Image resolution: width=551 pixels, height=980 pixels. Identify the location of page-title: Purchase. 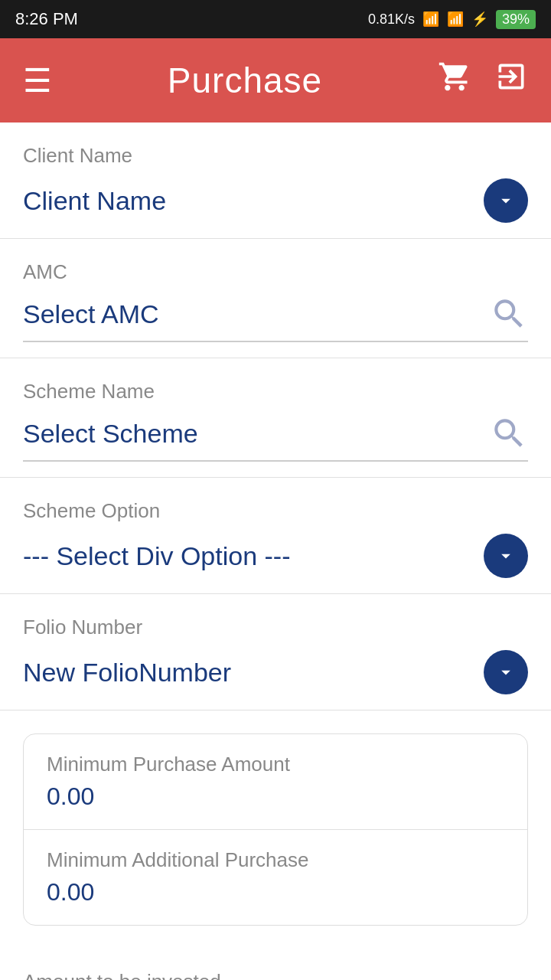
(245, 80).